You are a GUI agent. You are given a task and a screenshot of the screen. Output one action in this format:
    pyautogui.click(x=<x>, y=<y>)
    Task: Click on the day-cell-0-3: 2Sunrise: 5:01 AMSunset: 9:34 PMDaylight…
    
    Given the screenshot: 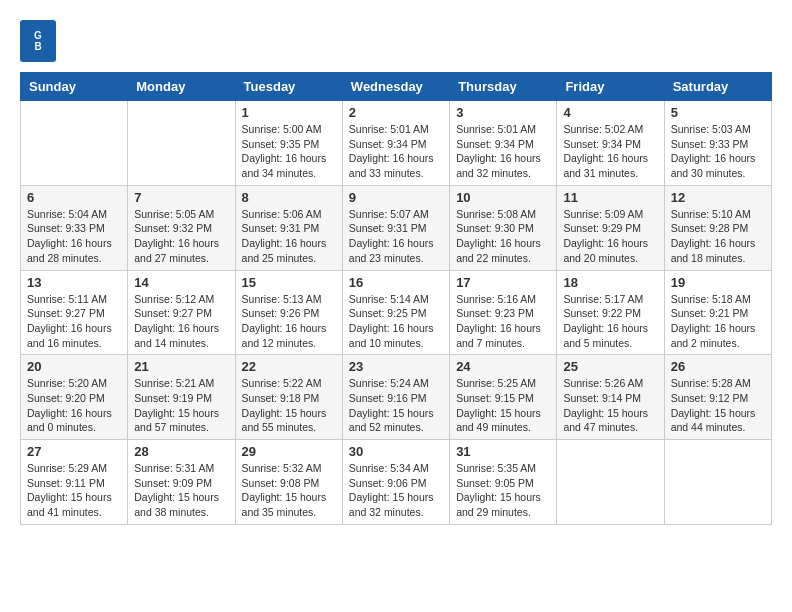 What is the action you would take?
    pyautogui.click(x=396, y=144)
    